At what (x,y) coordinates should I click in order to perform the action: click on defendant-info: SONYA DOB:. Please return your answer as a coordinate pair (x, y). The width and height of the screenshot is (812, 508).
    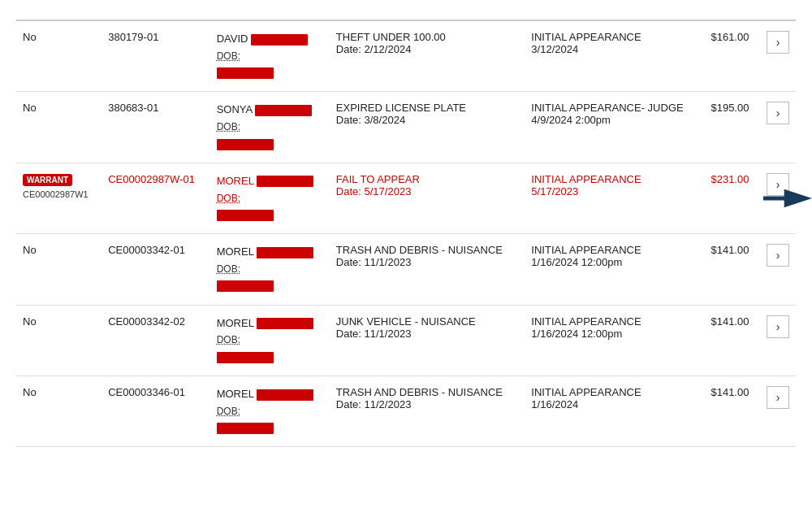
    Looking at the image, I should click on (270, 127).